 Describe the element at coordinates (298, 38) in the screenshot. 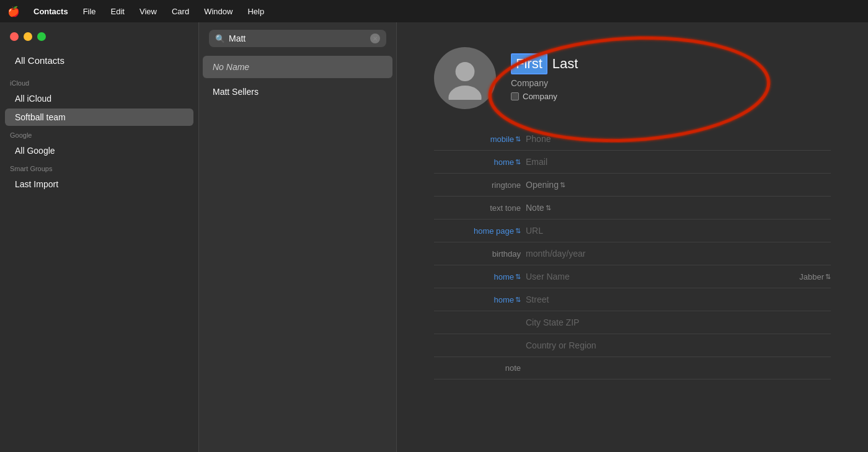

I see `search-wrapper: 🔍 ✕` at that location.